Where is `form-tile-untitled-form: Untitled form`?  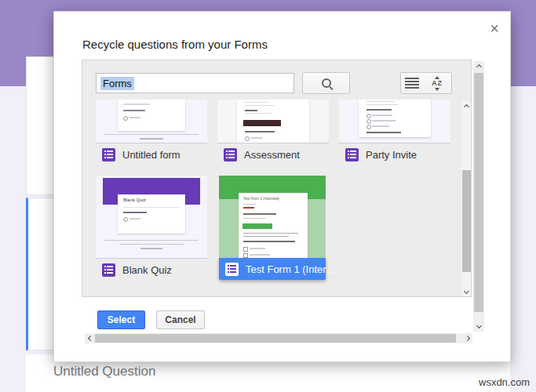 form-tile-untitled-form: Untitled form is located at coordinates (151, 132).